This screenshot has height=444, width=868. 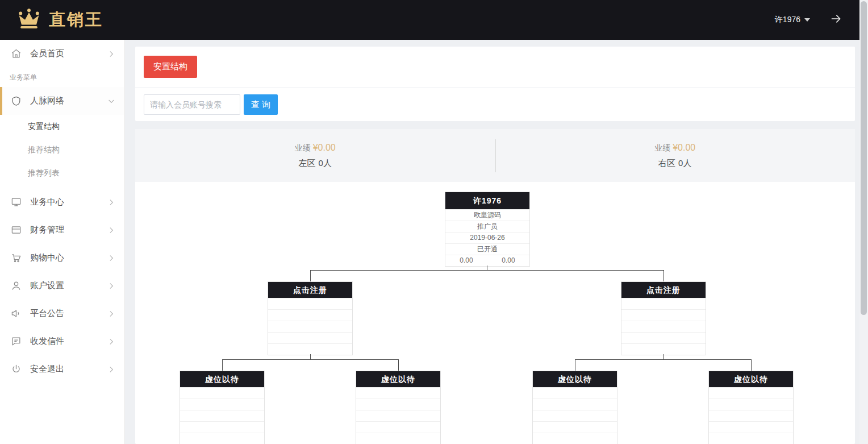 What do you see at coordinates (307, 163) in the screenshot?
I see `zone-label: 左区` at bounding box center [307, 163].